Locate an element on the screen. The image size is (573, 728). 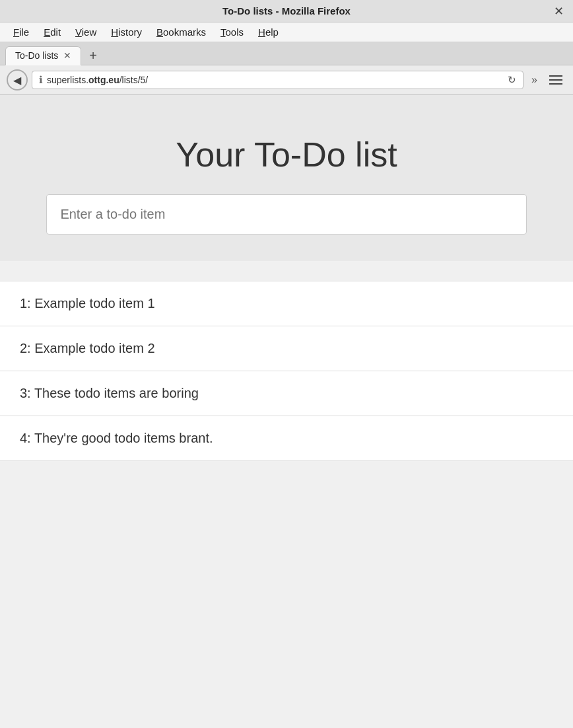
address-bar: ◀ ℹ superlists.ottg.eu/lists/5/ ↻ » is located at coordinates (286, 81).